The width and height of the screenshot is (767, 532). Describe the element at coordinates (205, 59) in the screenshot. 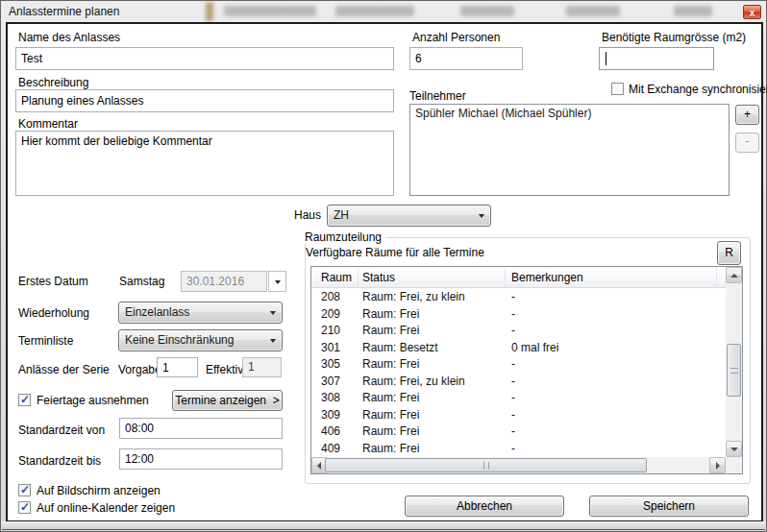

I see `name-input` at that location.